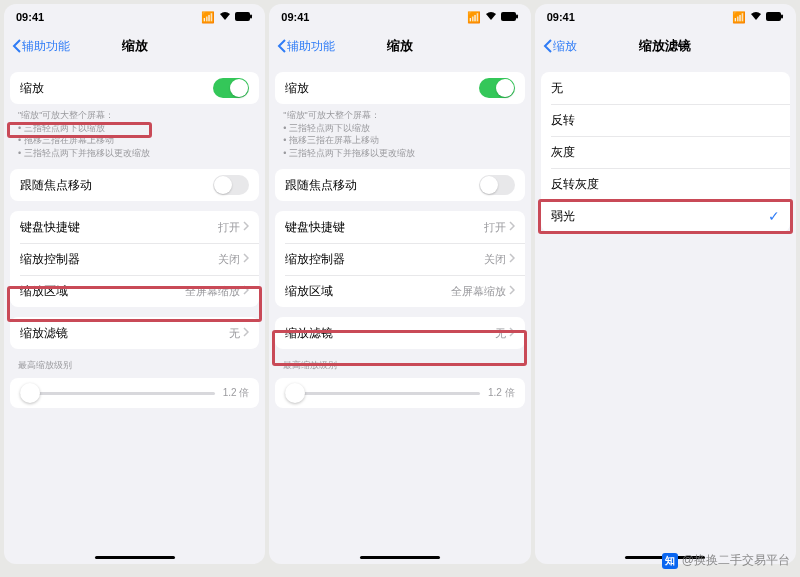 This screenshot has width=800, height=577. Describe the element at coordinates (666, 88) in the screenshot. I see `filter-option-none: 无` at that location.